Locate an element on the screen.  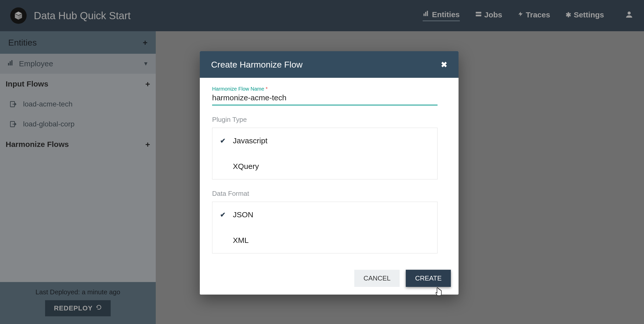
option-label: Javascript is located at coordinates (250, 141).